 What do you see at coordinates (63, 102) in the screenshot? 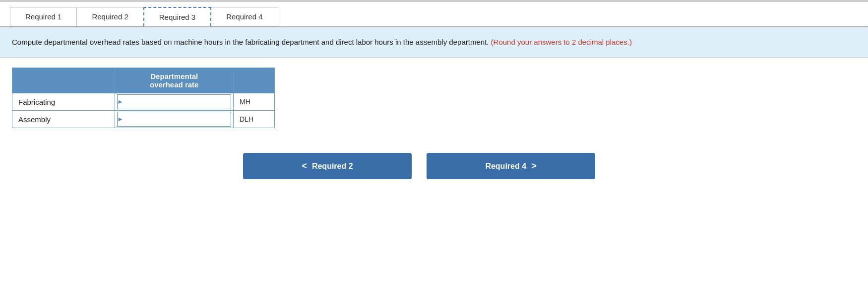
I see `fabricating-label: Fabricating` at bounding box center [63, 102].